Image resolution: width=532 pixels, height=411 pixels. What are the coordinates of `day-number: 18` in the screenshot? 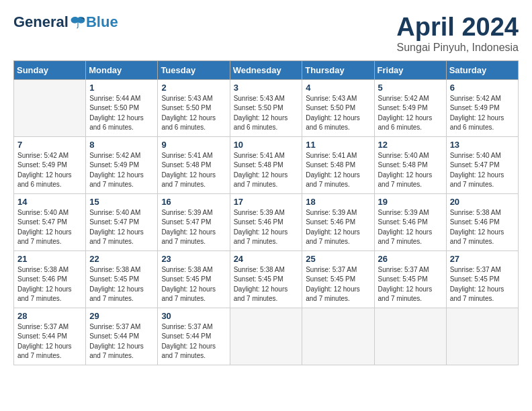 It's located at (338, 201).